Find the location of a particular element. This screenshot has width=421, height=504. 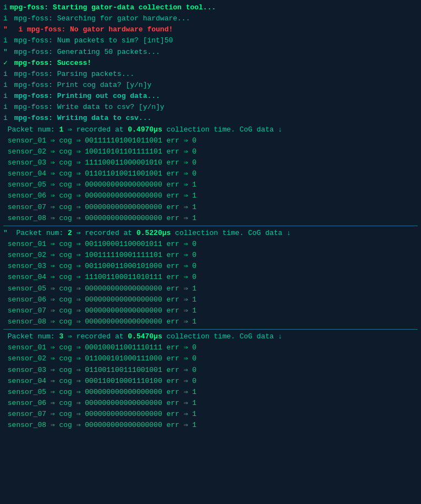

line-text: mpg-foss: Success! is located at coordinates (51, 63).